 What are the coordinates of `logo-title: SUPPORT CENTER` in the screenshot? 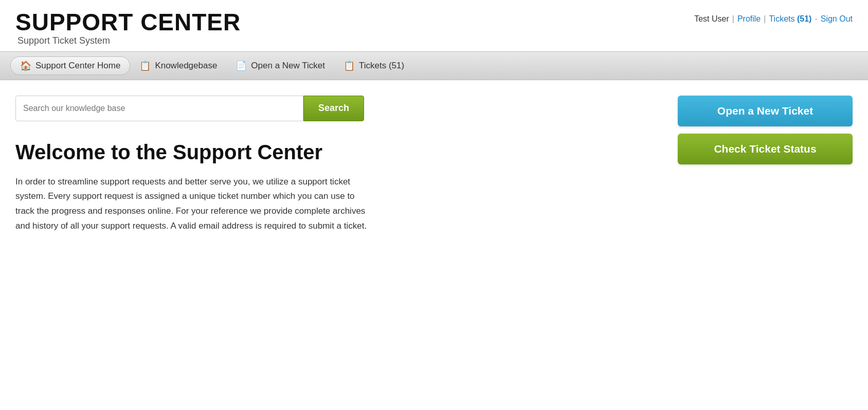 It's located at (128, 23).